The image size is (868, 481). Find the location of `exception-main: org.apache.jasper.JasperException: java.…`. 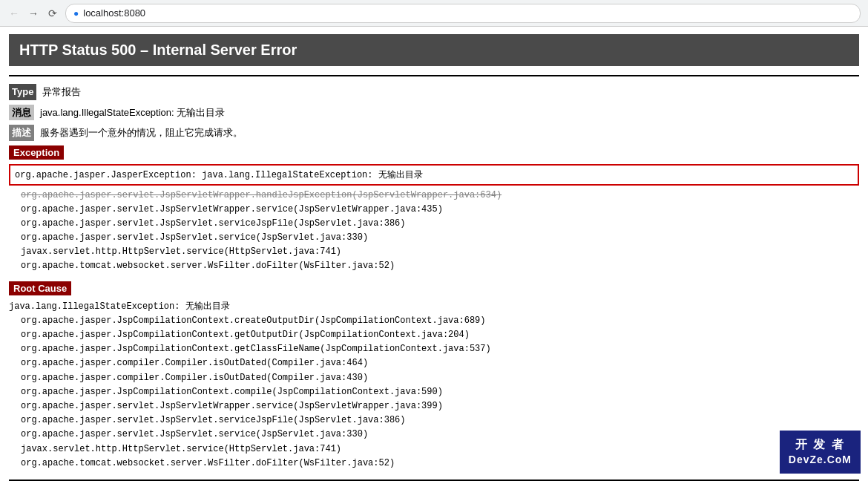

exception-main: org.apache.jasper.JasperException: java.… is located at coordinates (434, 175).